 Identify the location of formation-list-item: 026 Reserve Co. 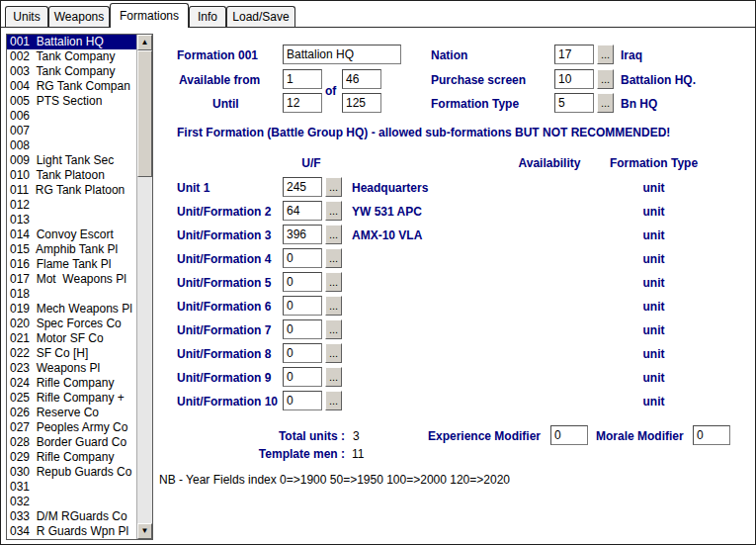
(71, 413).